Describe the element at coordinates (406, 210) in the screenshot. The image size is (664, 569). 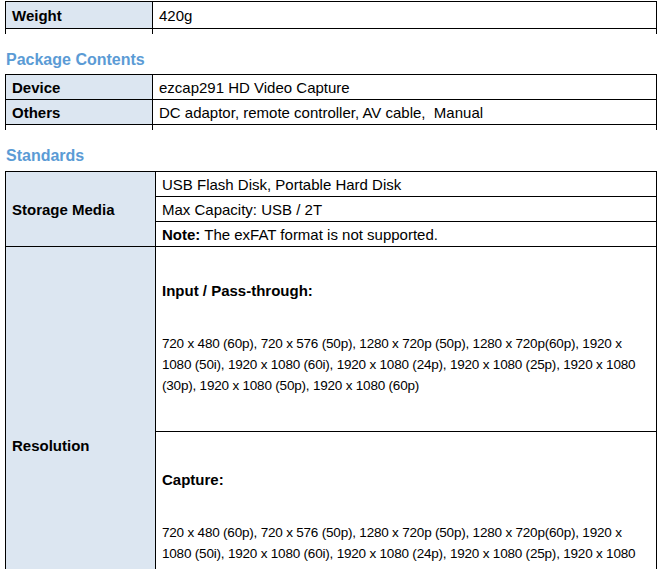
I see `spec-value-cell: Max Capacity: USB / 2T` at that location.